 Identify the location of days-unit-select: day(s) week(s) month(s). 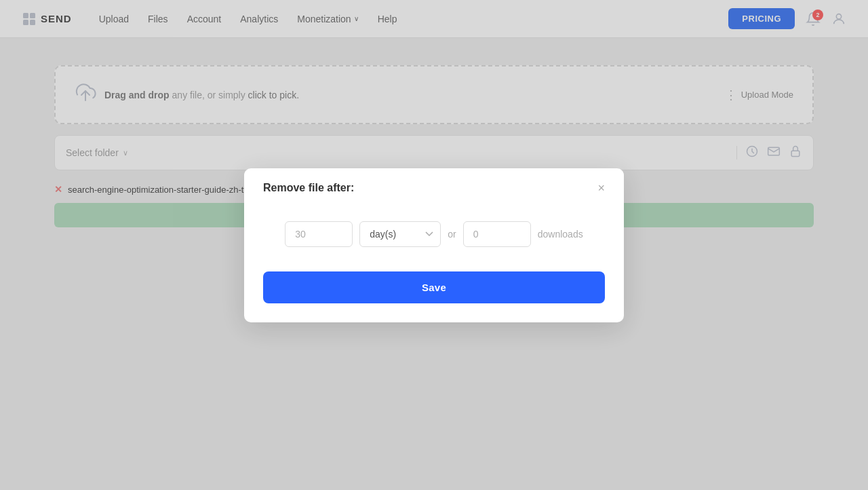
(400, 234).